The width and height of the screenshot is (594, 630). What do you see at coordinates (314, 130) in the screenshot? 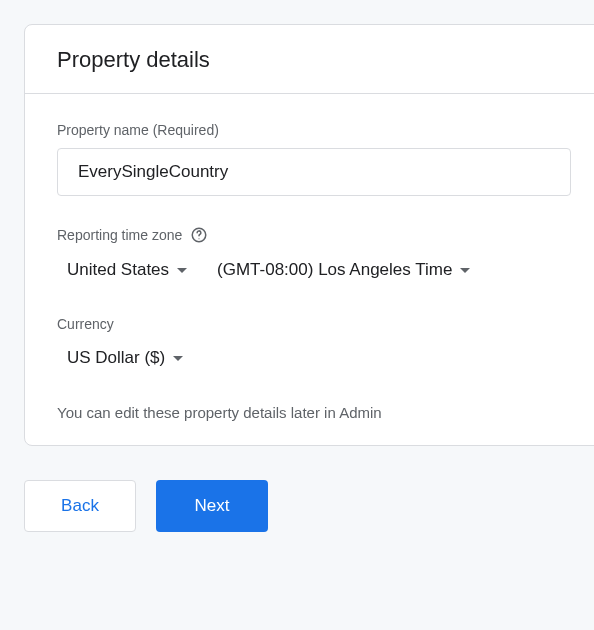
I see `property-name-label: Property name (Required)` at bounding box center [314, 130].